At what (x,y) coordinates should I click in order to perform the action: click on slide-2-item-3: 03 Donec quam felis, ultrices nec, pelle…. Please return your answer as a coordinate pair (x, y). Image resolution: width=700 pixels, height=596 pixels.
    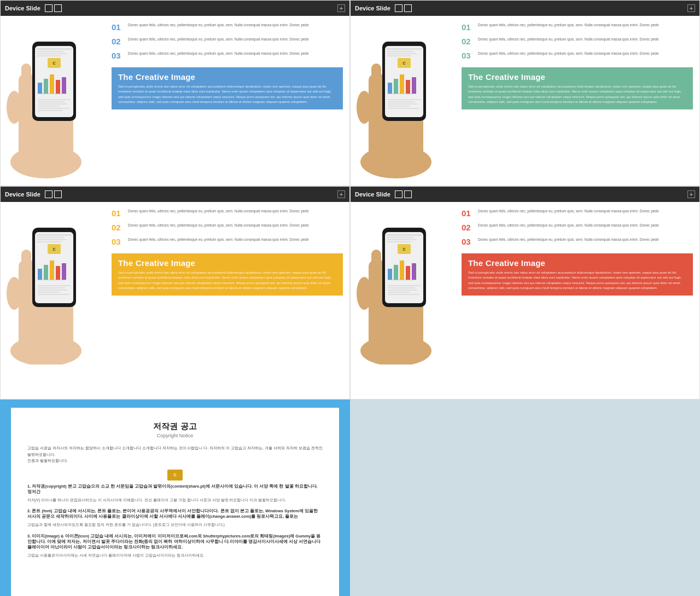
    Looking at the image, I should click on (578, 56).